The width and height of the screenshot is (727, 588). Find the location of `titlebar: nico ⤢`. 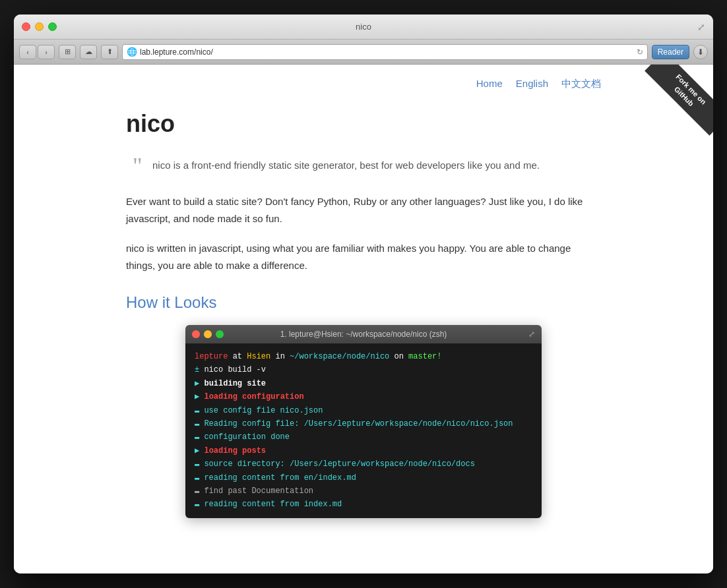

titlebar: nico ⤢ is located at coordinates (363, 27).